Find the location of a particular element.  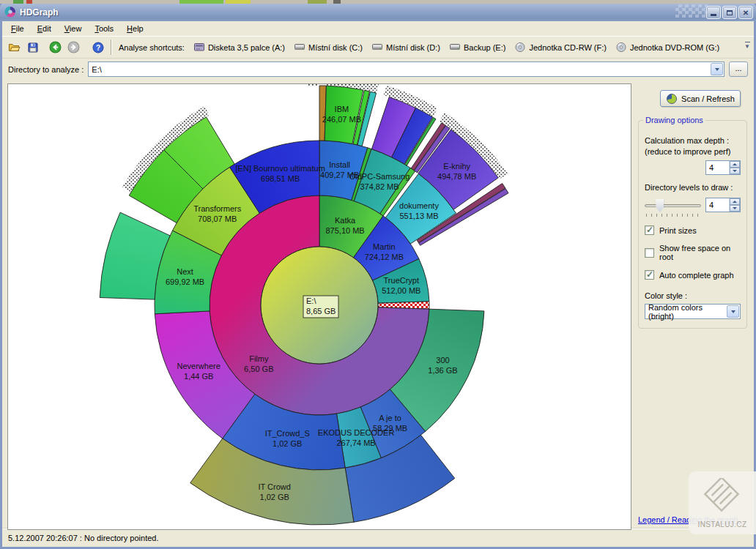

title-bar: HDGraph ✕ is located at coordinates (378, 12).